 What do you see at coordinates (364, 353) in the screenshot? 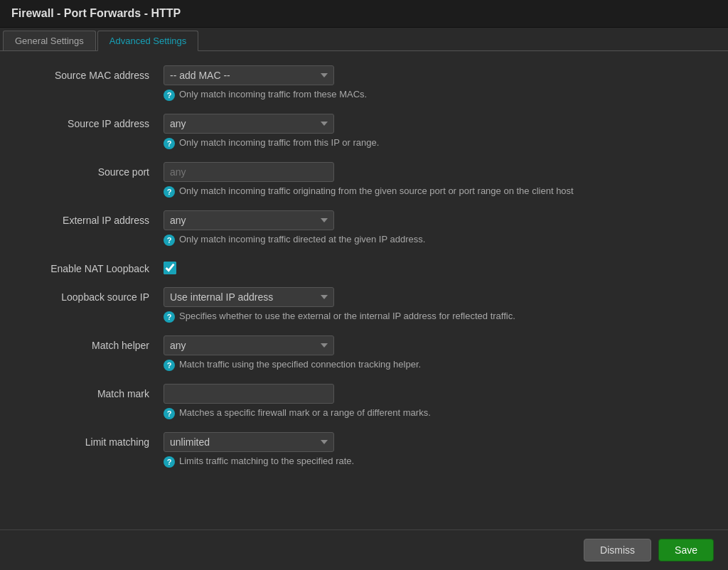
I see `match-helper-row: Match helper any ? Match traffic using t…` at bounding box center [364, 353].